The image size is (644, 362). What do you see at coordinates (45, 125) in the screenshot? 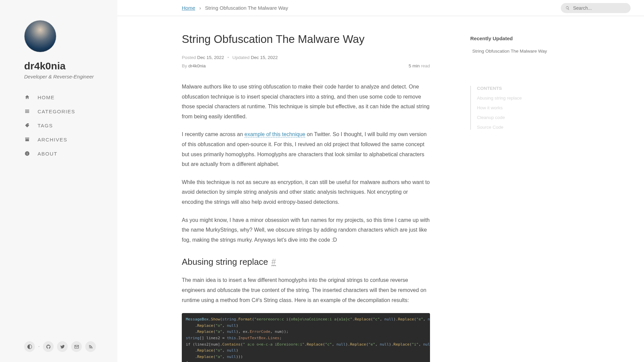
I see `nav-tags-label: TAGS` at bounding box center [45, 125].